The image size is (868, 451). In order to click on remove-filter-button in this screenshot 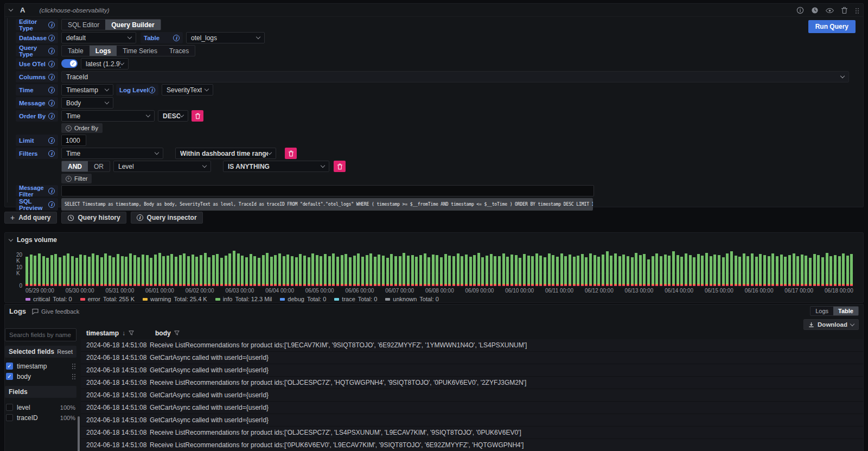, I will do `click(291, 153)`.